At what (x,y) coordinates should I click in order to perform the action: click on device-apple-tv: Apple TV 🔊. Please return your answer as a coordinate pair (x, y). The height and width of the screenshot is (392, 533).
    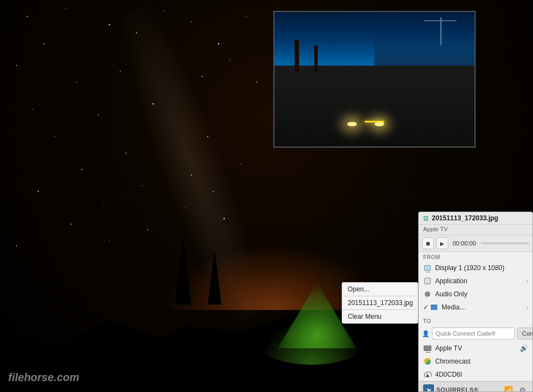
    Looking at the image, I should click on (476, 348).